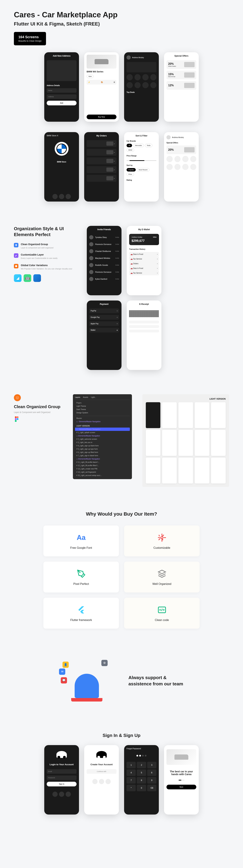 The image size is (243, 868). What do you see at coordinates (181, 143) in the screenshot?
I see `section-label: Special Offers` at bounding box center [181, 143].